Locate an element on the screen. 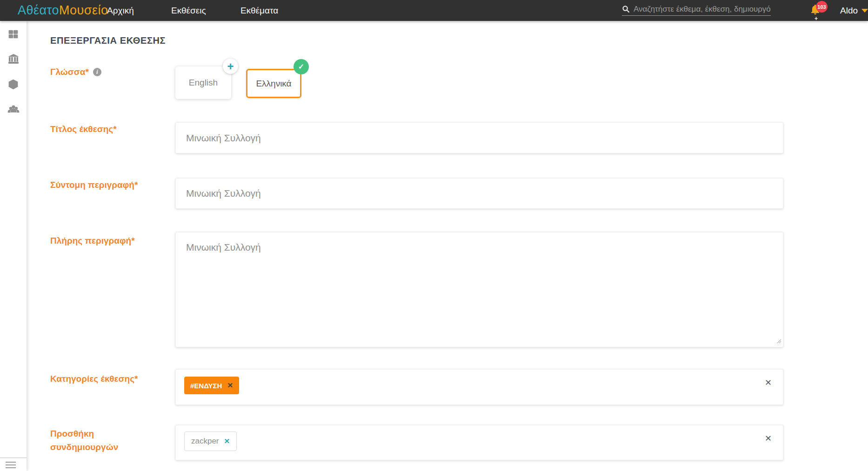 This screenshot has height=471, width=868. top-nav-bar: ΑθέατοΜουσείο Αρχική Εκθέσεις Εκθέματα 1… is located at coordinates (434, 10).